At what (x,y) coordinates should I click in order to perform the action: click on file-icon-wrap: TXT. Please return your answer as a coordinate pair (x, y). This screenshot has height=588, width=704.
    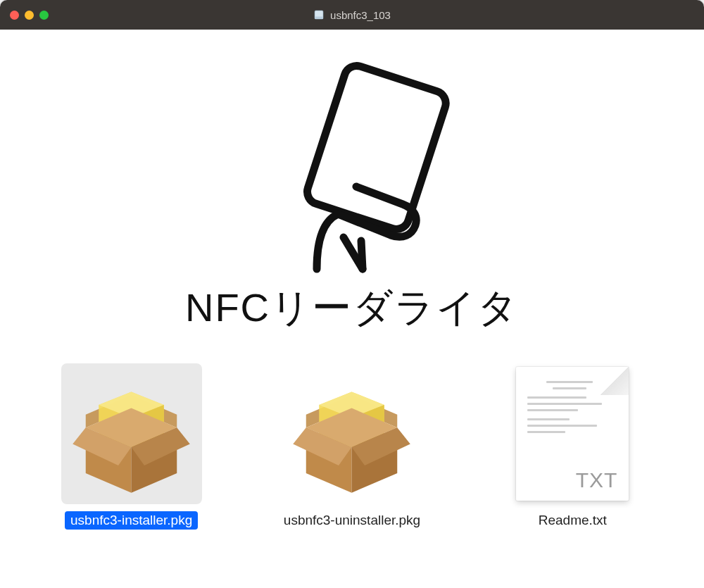
    Looking at the image, I should click on (572, 434).